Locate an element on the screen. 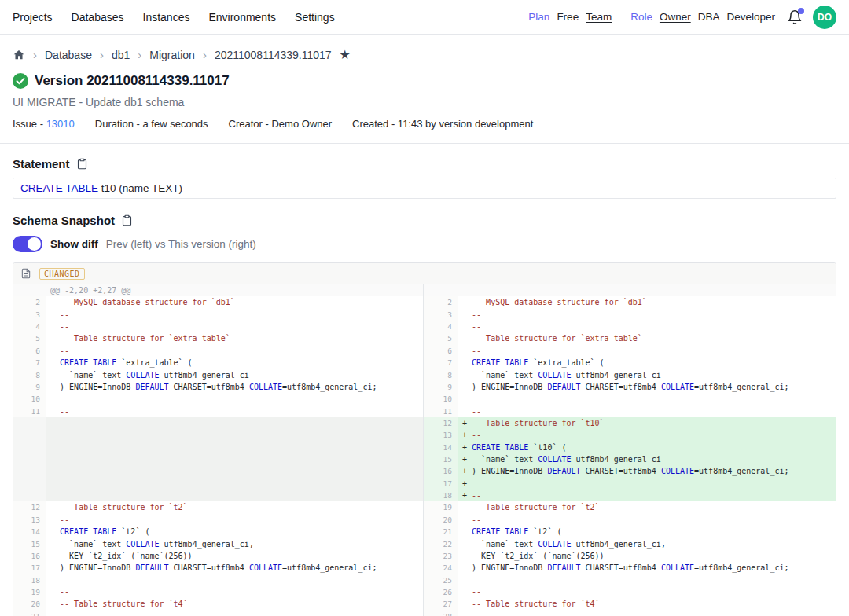  success-check-icon is located at coordinates (20, 81).